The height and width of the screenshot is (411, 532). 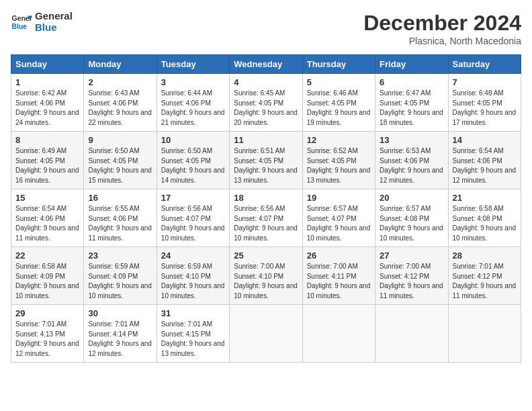 What do you see at coordinates (339, 276) in the screenshot?
I see `calendar-cell: 26Sunrise: 7:00 AMSunset: 4:11 PMDayligh…` at bounding box center [339, 276].